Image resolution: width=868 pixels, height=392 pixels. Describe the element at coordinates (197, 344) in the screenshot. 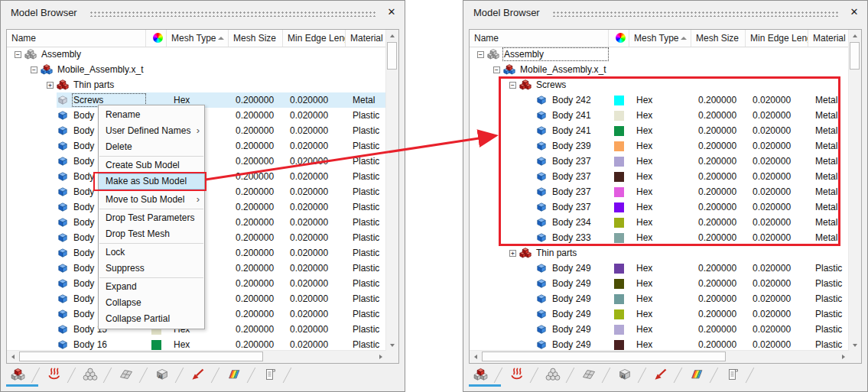

I see `tree-row: Body 16Hex0.2000000.020000Plastic` at that location.